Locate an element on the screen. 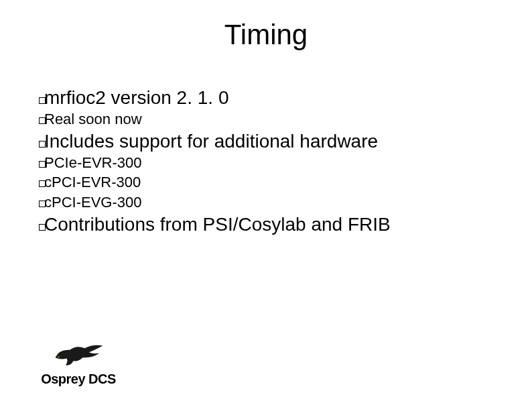 Image resolution: width=532 pixels, height=399 pixels. bullet-text: Real soon now is located at coordinates (93, 119).